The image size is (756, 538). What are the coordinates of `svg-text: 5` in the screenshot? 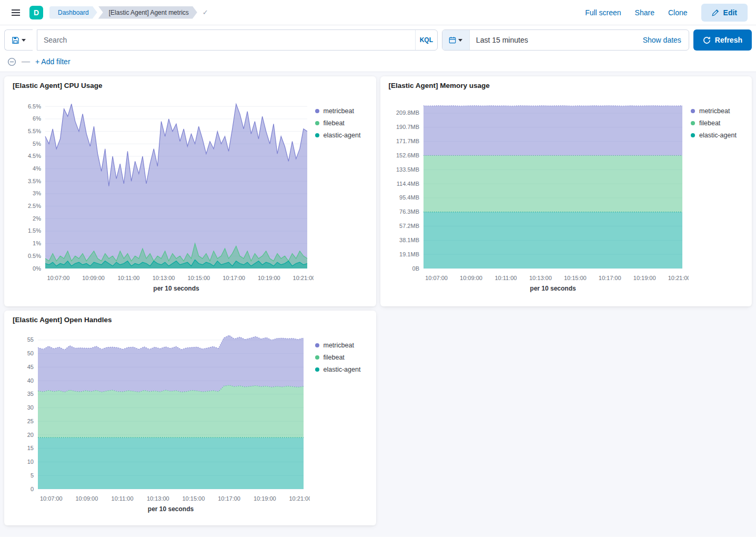 It's located at (32, 475).